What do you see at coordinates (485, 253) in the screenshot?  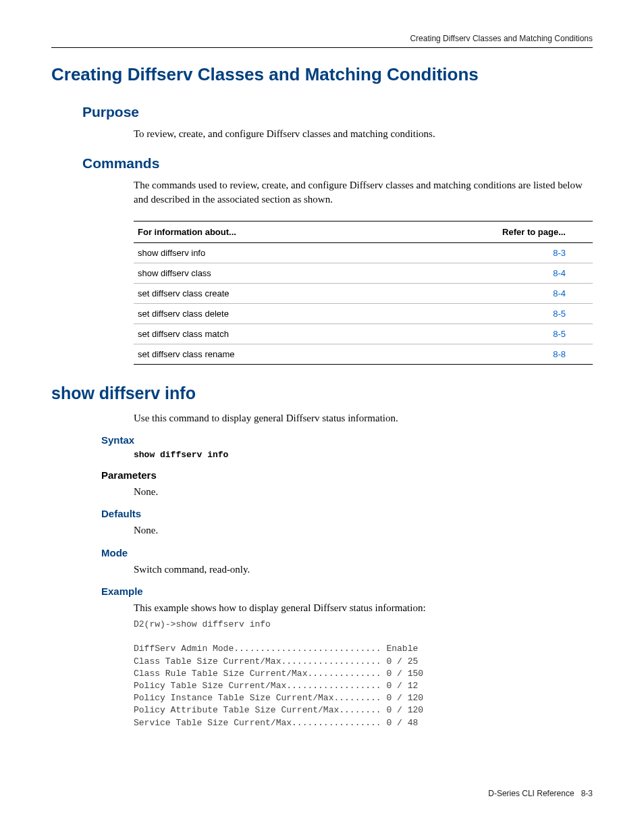 I see `page-cell: 8-3` at bounding box center [485, 253].